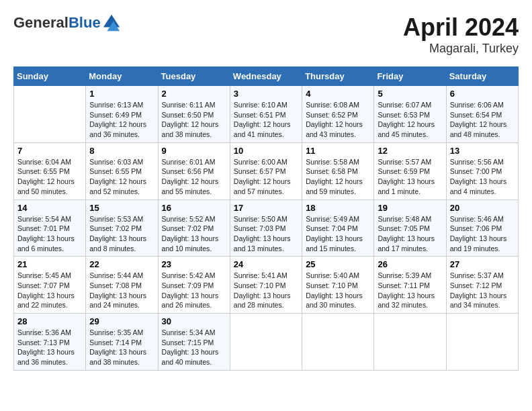  What do you see at coordinates (266, 114) in the screenshot?
I see `calendar-cell: 3Sunrise: 6:10 AMSunset: 6:51 PMDaylight…` at bounding box center [266, 114].